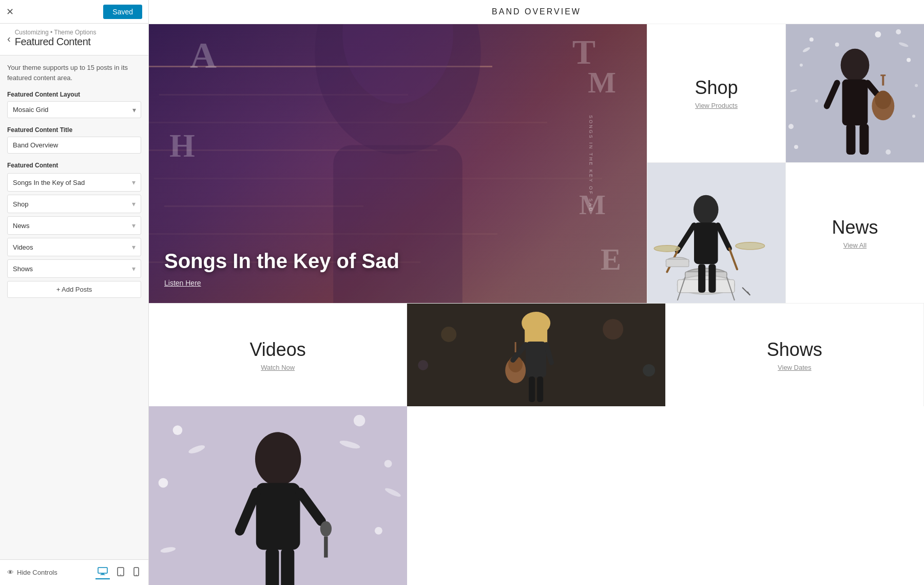 The width and height of the screenshot is (924, 585). What do you see at coordinates (282, 269) in the screenshot?
I see `main-feature-content: Songs In the Key of Sad Listen Here` at bounding box center [282, 269].